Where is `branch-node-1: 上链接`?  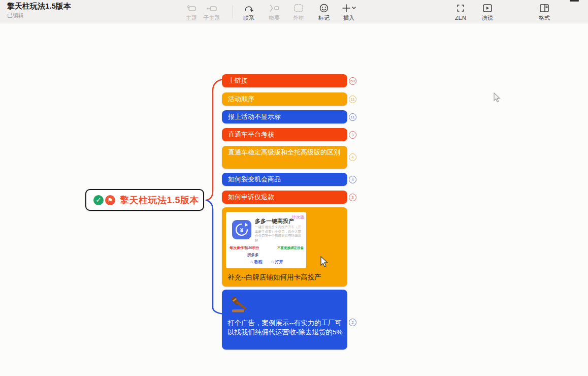
branch-node-1: 上链接 is located at coordinates (284, 81).